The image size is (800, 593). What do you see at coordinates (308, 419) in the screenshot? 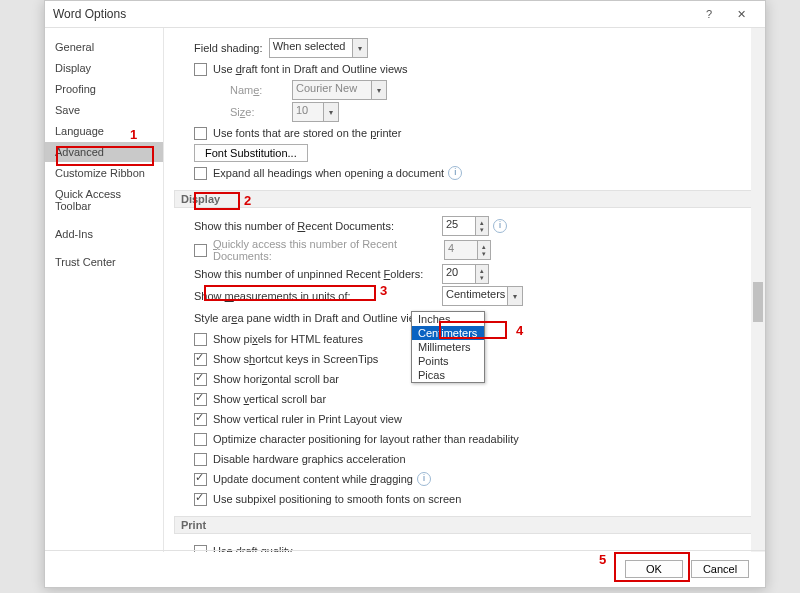
I see `vruler-label: Show vertical ruler in Print Layout view` at bounding box center [308, 419].